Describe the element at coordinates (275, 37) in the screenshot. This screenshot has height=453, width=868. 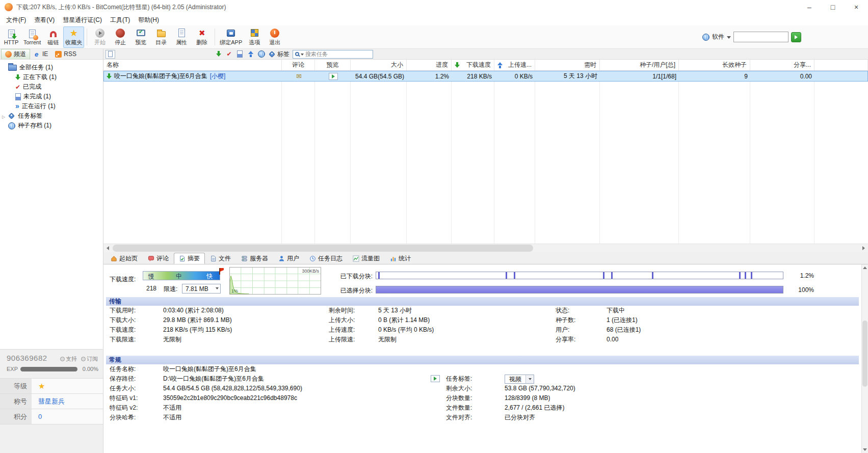
I see `exit-button: 退出` at that location.